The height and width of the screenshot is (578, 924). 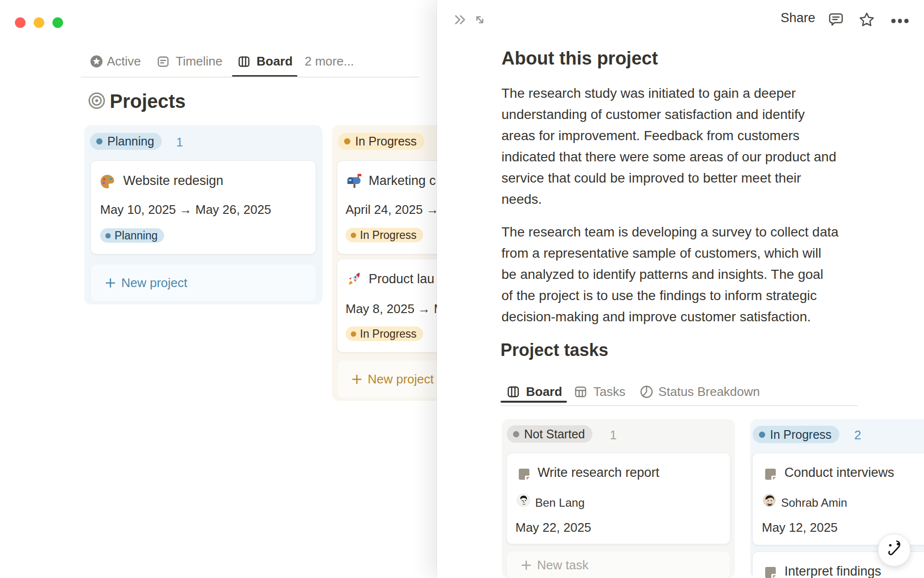 What do you see at coordinates (900, 21) in the screenshot?
I see `more-options-button` at bounding box center [900, 21].